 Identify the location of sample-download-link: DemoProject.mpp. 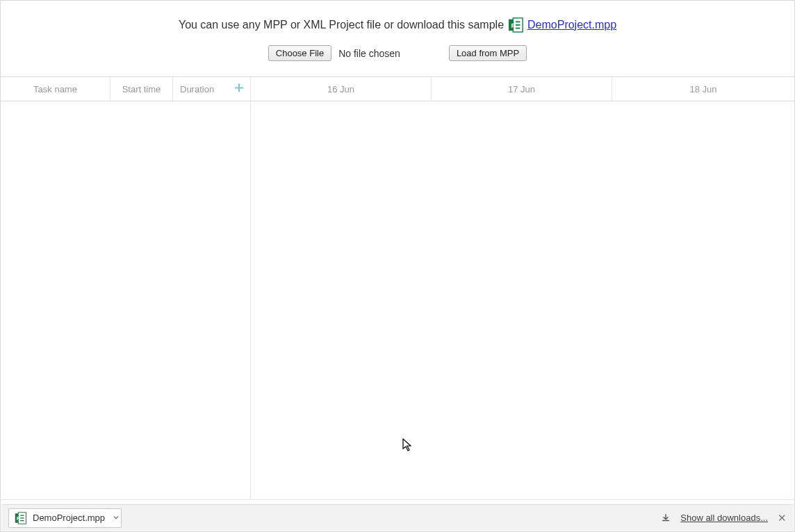
(572, 25).